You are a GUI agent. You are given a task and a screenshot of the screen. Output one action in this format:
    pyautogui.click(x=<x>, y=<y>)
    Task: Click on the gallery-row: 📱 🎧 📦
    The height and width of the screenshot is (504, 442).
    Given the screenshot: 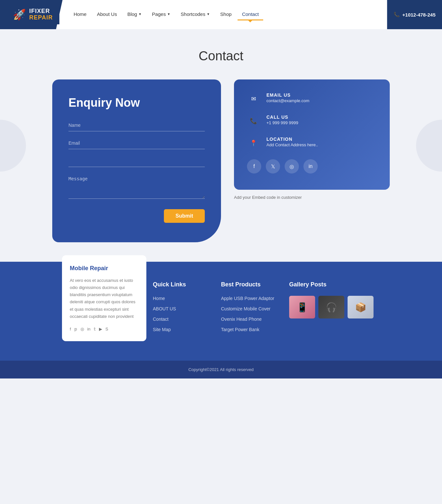 What is the action you would take?
    pyautogui.click(x=331, y=307)
    